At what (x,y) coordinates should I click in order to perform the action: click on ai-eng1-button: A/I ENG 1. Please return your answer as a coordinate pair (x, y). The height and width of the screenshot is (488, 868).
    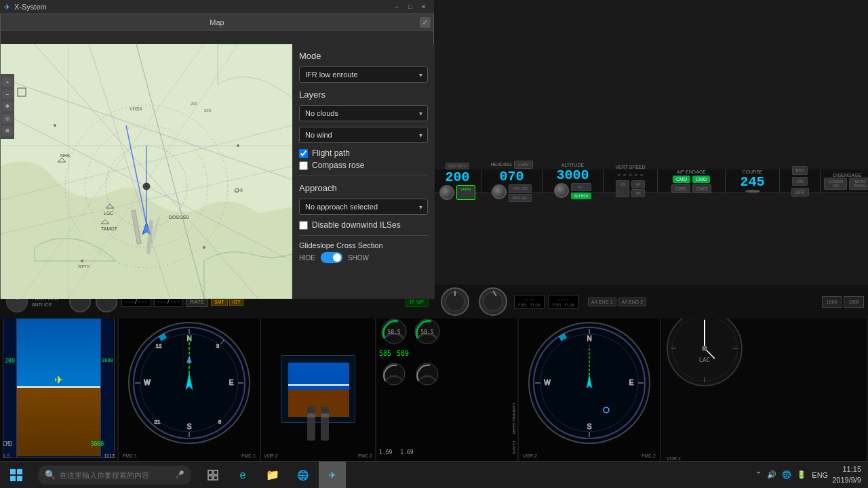
    Looking at the image, I should click on (602, 302).